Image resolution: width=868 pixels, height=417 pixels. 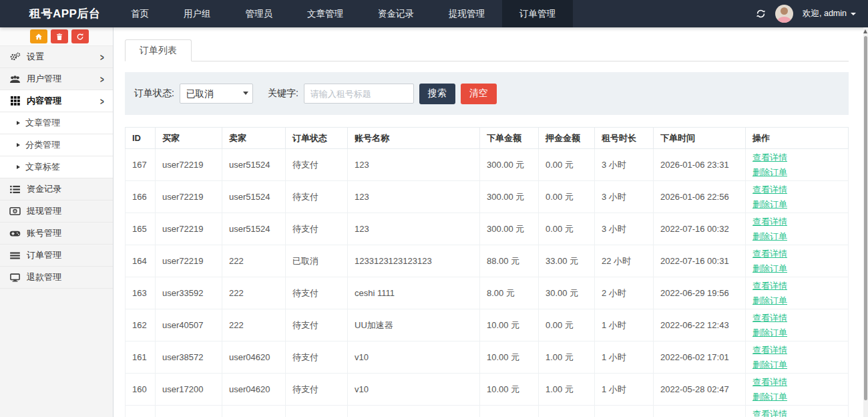 What do you see at coordinates (56, 102) in the screenshot?
I see `sidebar-item-content-management: 内容管理 >` at bounding box center [56, 102].